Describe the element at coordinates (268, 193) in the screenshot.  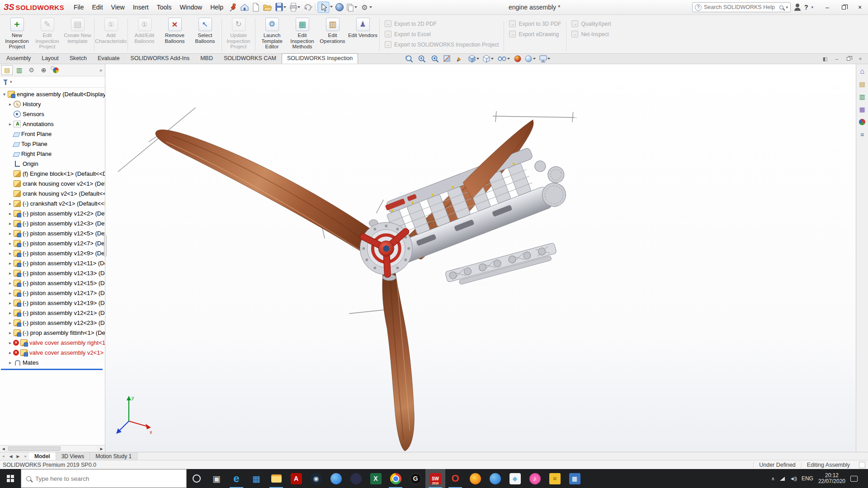
I see `propeller-blade-upper-left` at that location.